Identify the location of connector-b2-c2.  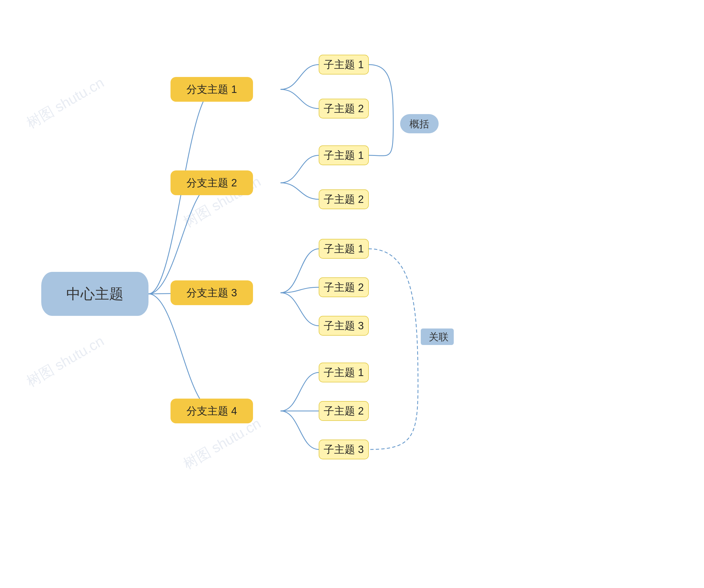
(300, 191).